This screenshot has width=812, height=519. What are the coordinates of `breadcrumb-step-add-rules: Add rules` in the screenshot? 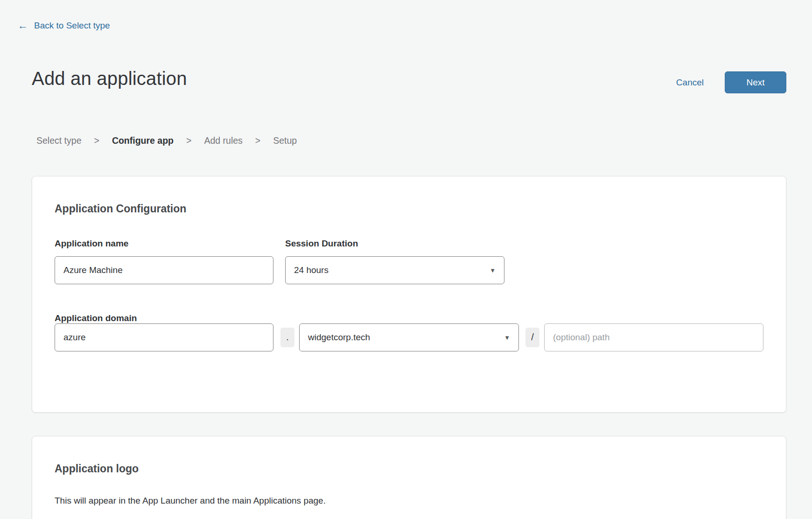 It's located at (223, 141).